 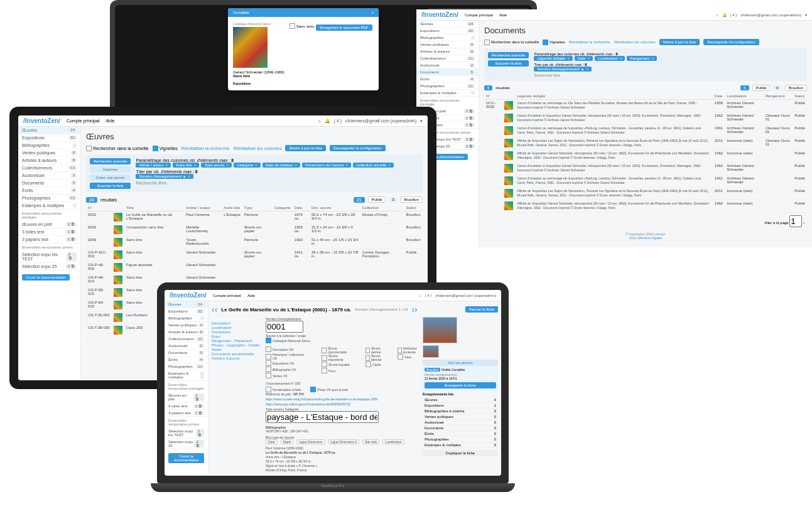 I want to click on detail-tab: Inscriptions, so click(x=237, y=332).